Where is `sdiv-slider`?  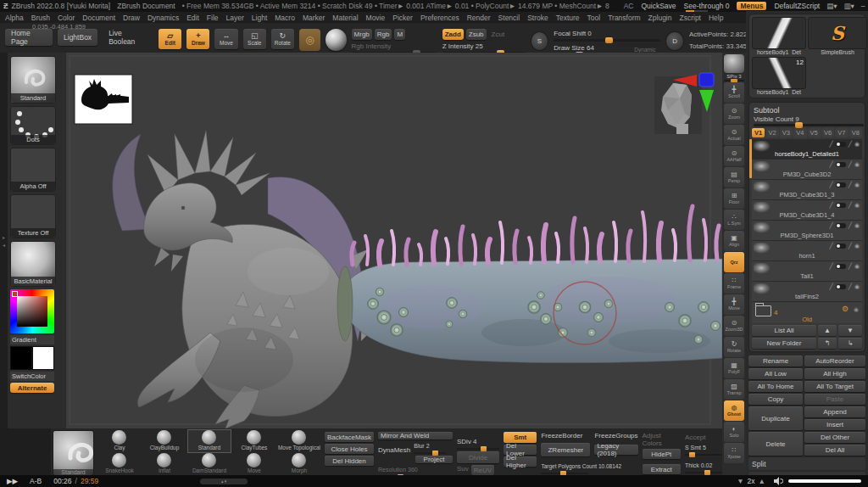
sdiv-slider is located at coordinates (478, 449).